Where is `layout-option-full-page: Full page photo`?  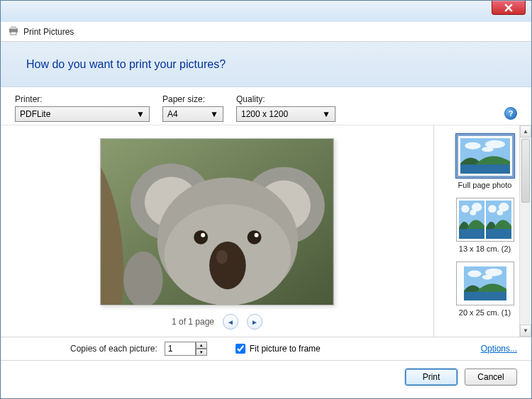
layout-option-full-page: Full page photo is located at coordinates (485, 162).